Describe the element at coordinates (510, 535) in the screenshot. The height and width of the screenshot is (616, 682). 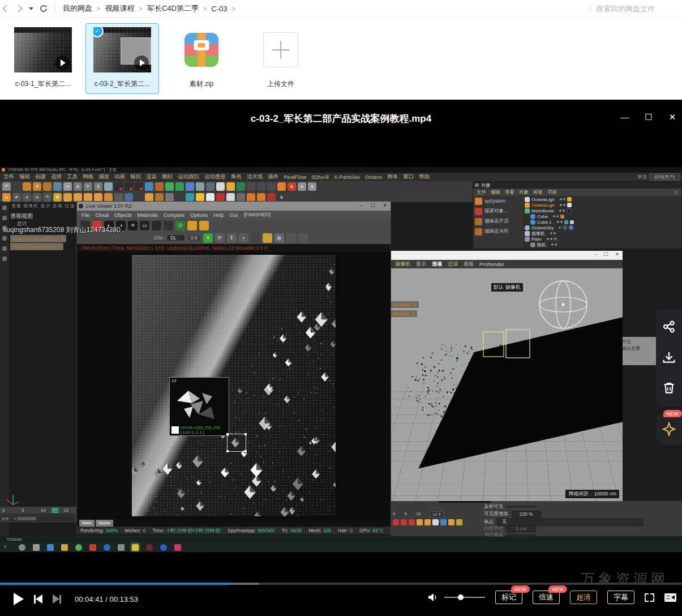
I see `attribute-row: 半径衰减` at that location.